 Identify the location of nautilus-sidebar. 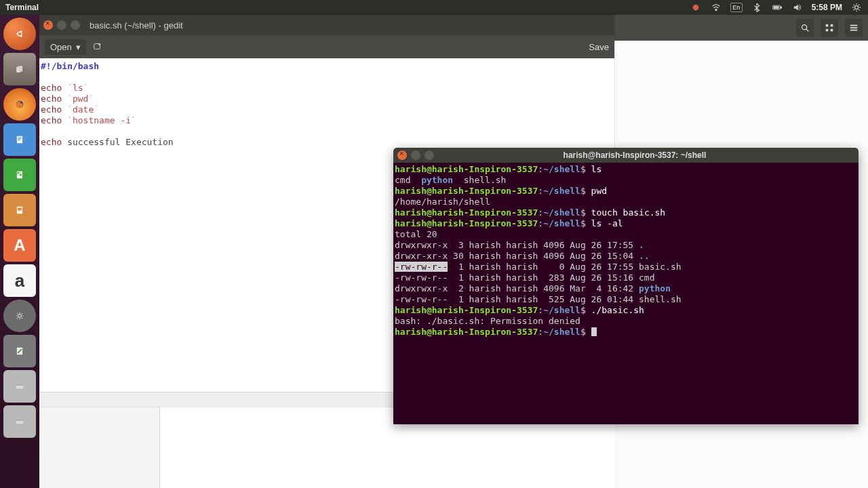
(100, 447).